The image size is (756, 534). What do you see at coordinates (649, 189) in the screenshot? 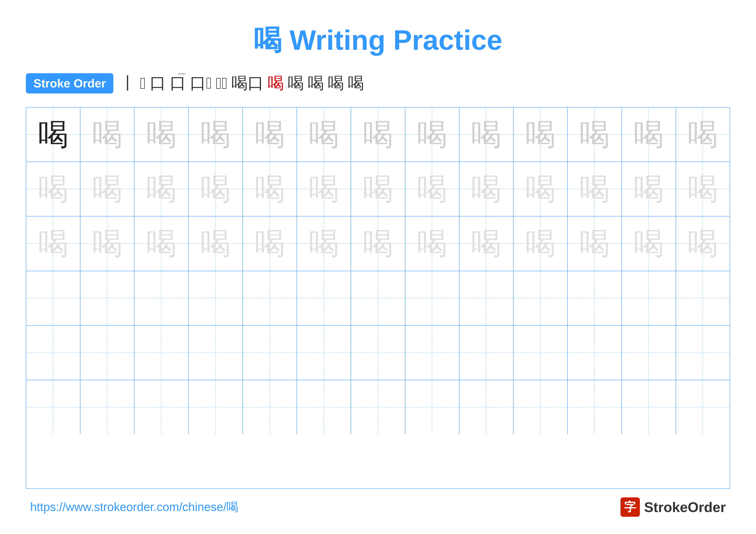
I see `grid-cell-2-12: 喝` at bounding box center [649, 189].